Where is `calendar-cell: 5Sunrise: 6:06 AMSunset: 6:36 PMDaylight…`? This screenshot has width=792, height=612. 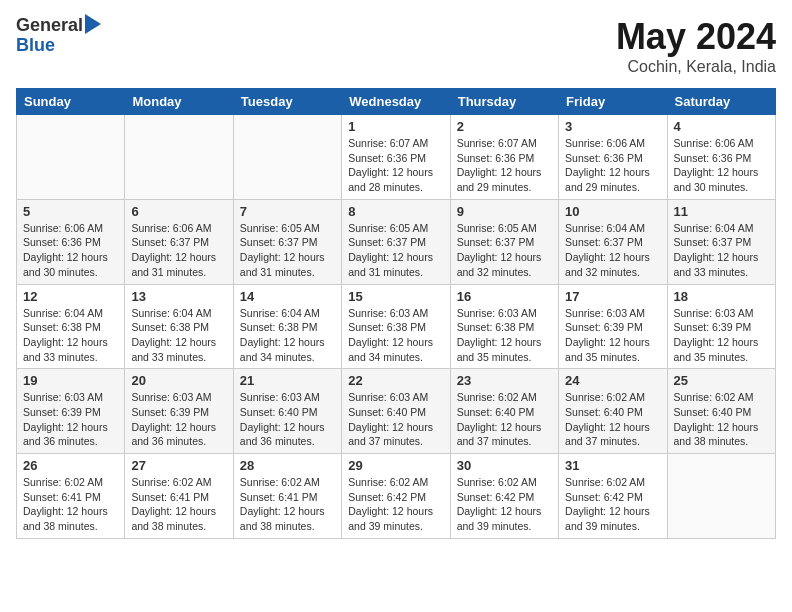 calendar-cell: 5Sunrise: 6:06 AMSunset: 6:36 PMDaylight… is located at coordinates (71, 242).